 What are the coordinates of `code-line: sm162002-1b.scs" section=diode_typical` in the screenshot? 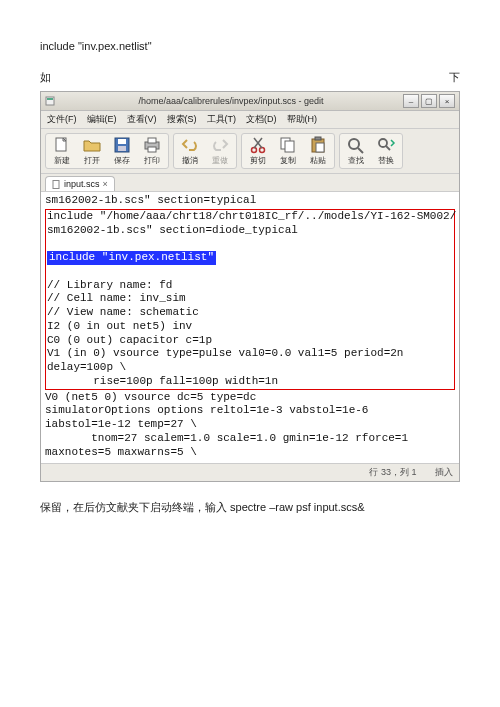 It's located at (250, 231).